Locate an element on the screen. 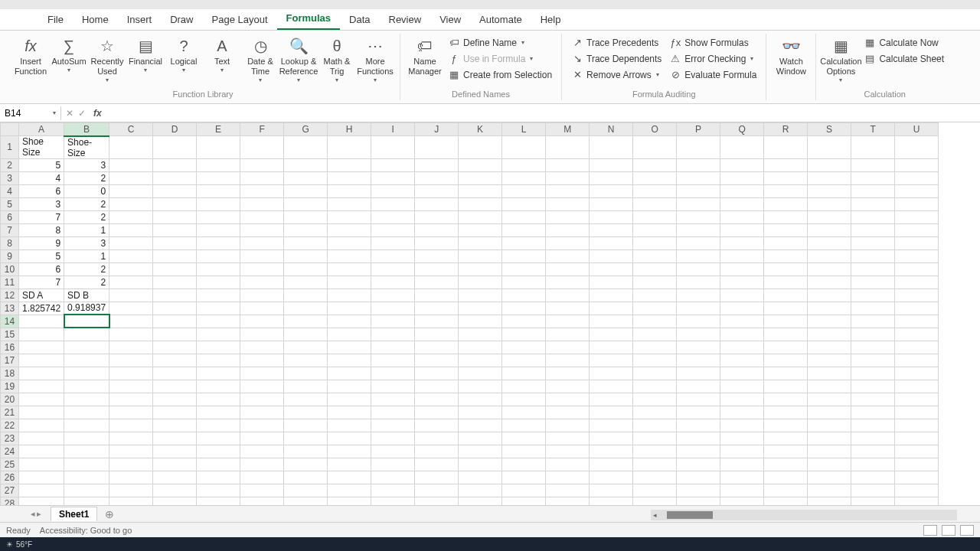 The image size is (980, 551). column-header: N is located at coordinates (611, 130).